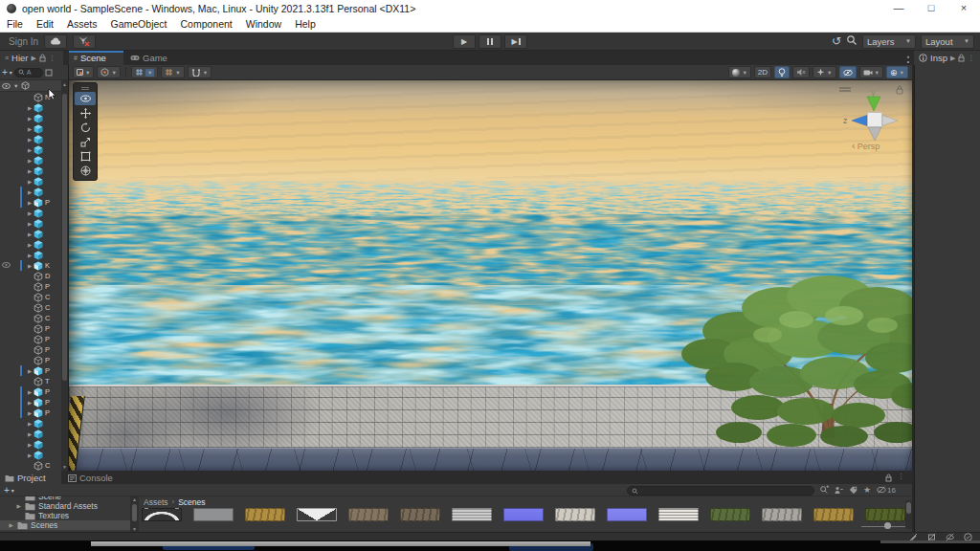 The image size is (980, 551). Describe the element at coordinates (889, 42) in the screenshot. I see `layers-dropdown: Layers▼` at that location.